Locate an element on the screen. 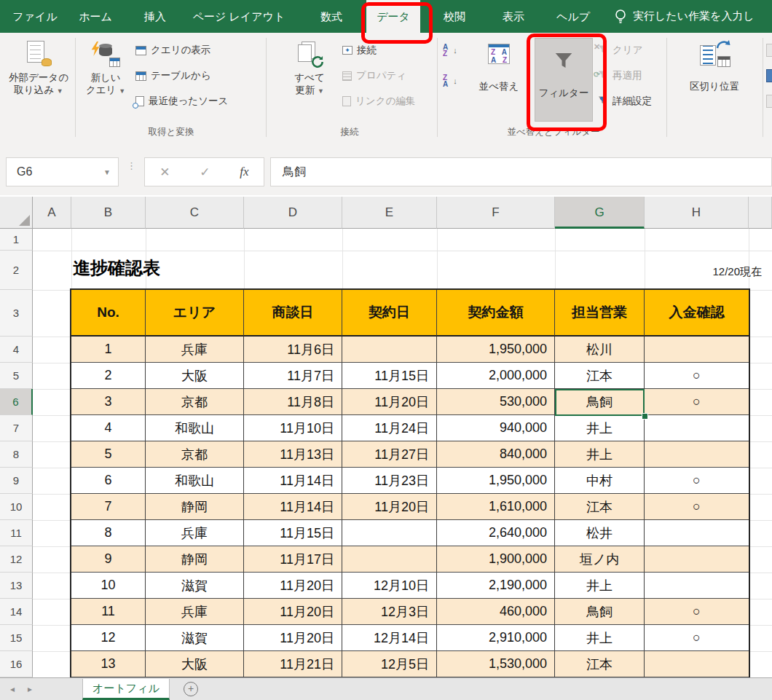  refresh-all-button: すべて 更新 ▼ is located at coordinates (310, 67).